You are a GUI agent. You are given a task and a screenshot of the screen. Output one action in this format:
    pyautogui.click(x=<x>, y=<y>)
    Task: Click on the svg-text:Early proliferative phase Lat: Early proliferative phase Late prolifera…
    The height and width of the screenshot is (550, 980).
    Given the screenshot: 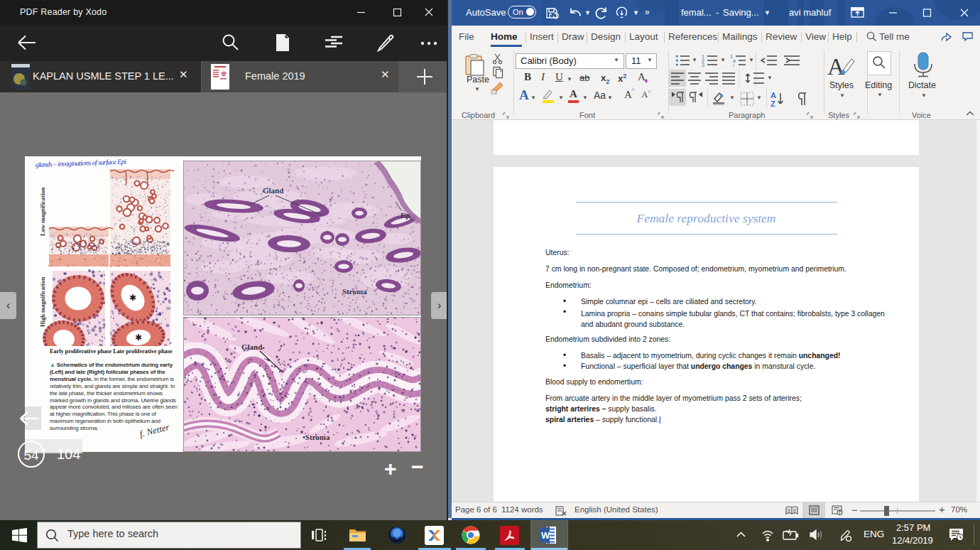 What is the action you would take?
    pyautogui.click(x=111, y=351)
    